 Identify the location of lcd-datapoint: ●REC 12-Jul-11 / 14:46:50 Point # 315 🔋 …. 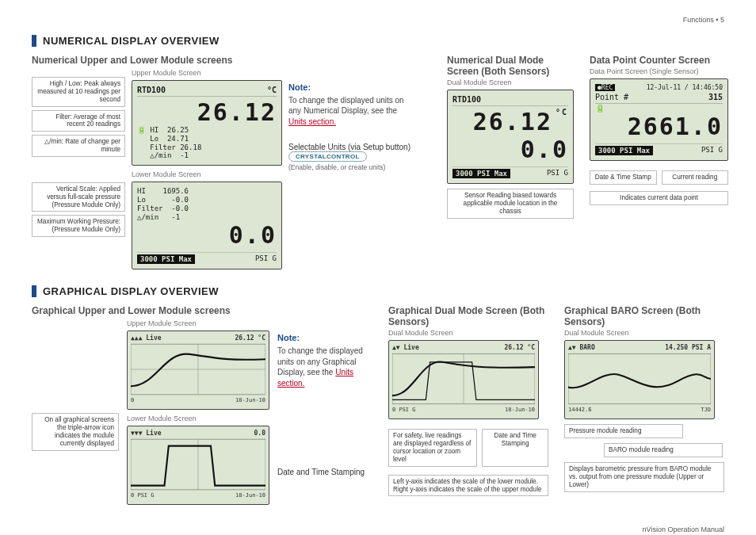
(659, 120).